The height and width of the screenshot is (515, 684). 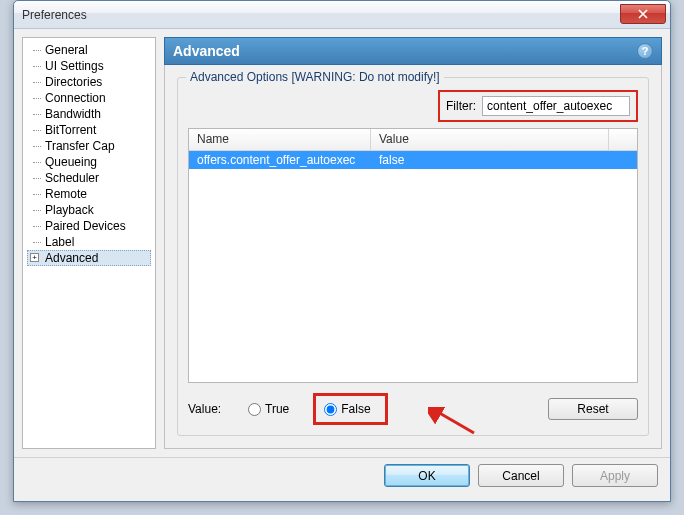 I want to click on titlebar: Preferences, so click(x=342, y=15).